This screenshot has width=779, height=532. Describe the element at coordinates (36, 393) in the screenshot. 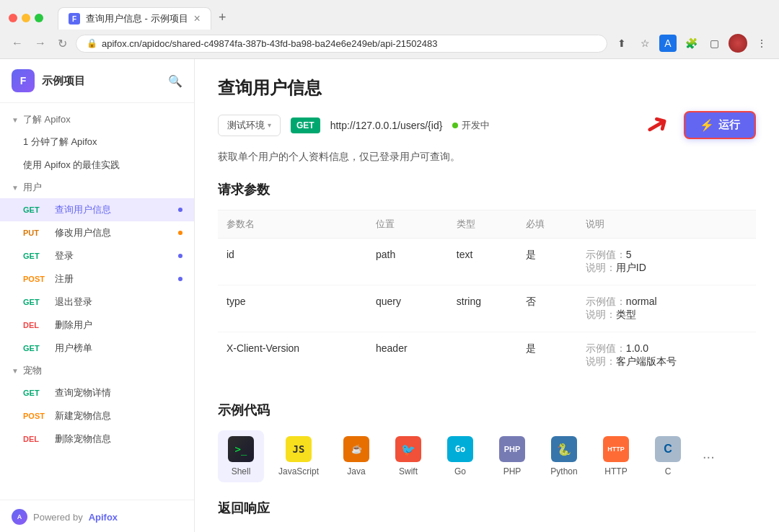

I see `method-badge-get-pet: GET` at that location.